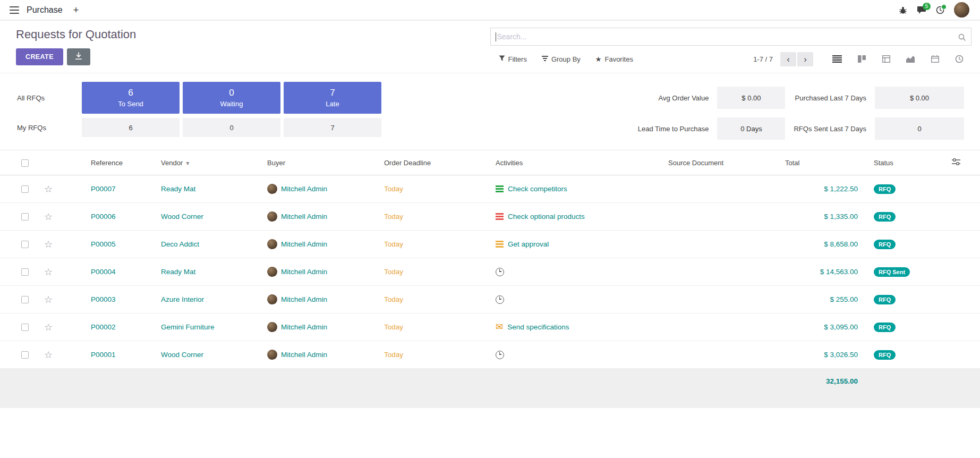 This screenshot has width=980, height=458. Describe the element at coordinates (751, 129) in the screenshot. I see `lead-time-value: 0 Days` at that location.